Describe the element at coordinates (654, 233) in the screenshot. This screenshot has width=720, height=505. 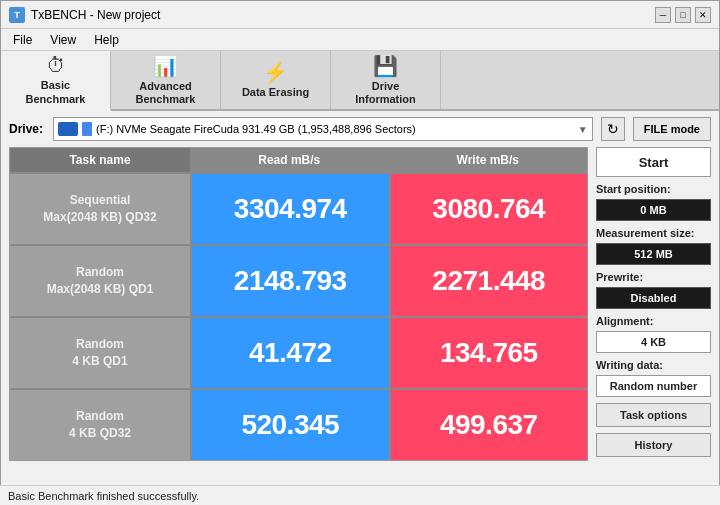
I see `measurement-size-label: Measurement size:` at that location.